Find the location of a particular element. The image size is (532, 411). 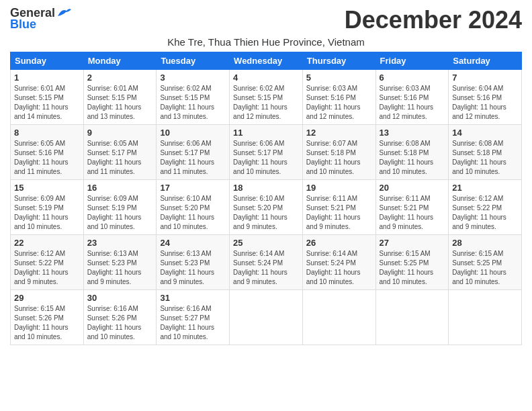

calendar-cell: 9 Sunrise: 6:05 AMSunset: 5:17 PMDayligh… is located at coordinates (120, 152).